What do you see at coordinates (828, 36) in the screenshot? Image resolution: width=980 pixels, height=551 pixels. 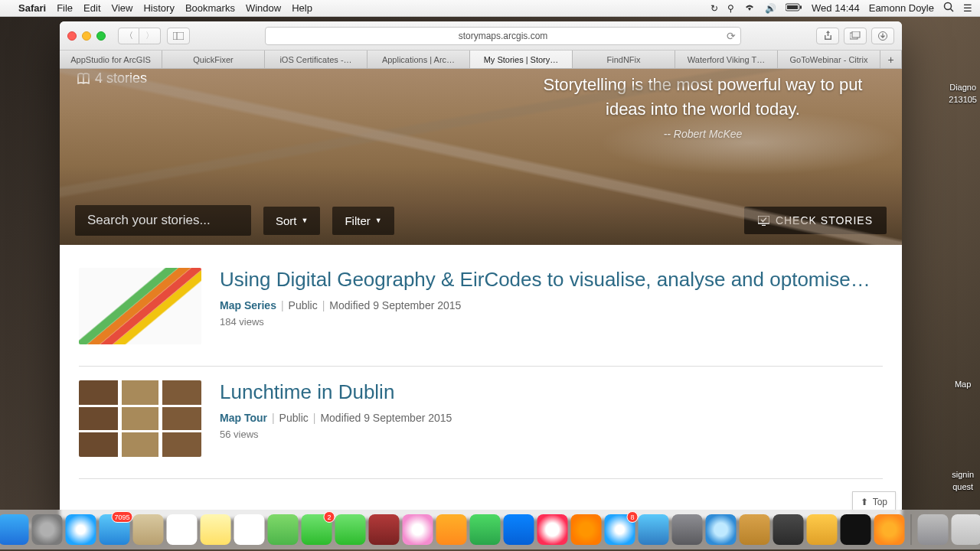 I see `share-button` at bounding box center [828, 36].